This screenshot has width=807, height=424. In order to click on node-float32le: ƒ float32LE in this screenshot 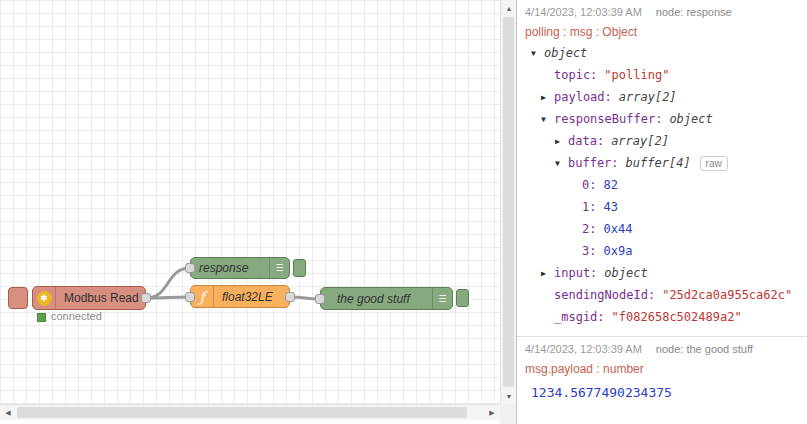, I will do `click(240, 296)`.